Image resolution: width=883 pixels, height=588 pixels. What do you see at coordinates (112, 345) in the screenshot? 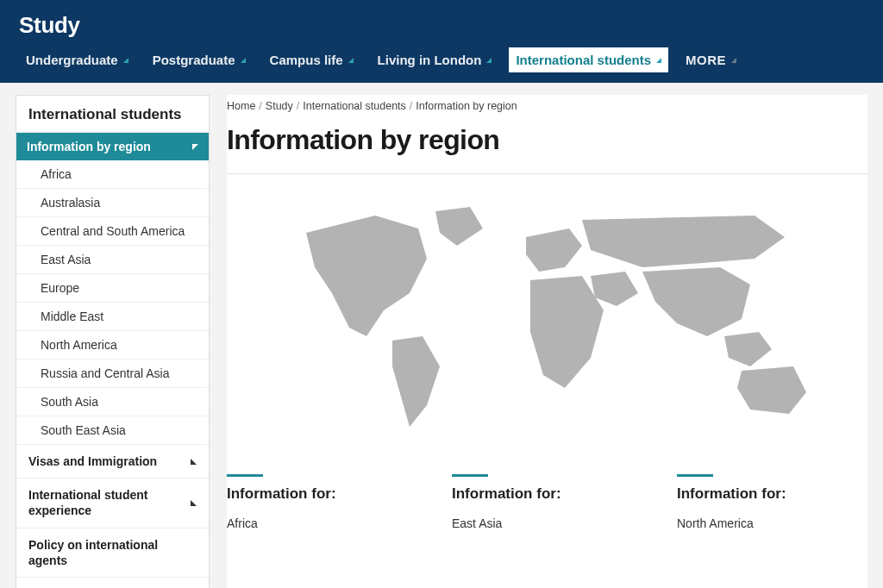
I see `sidebar-region-north-america: North America` at bounding box center [112, 345].